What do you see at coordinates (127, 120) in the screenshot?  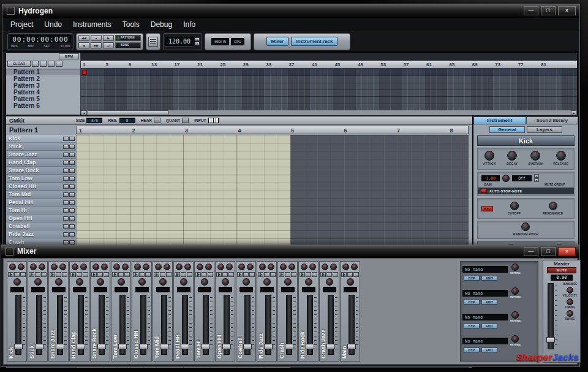 I see `resolution-spinner: 8` at bounding box center [127, 120].